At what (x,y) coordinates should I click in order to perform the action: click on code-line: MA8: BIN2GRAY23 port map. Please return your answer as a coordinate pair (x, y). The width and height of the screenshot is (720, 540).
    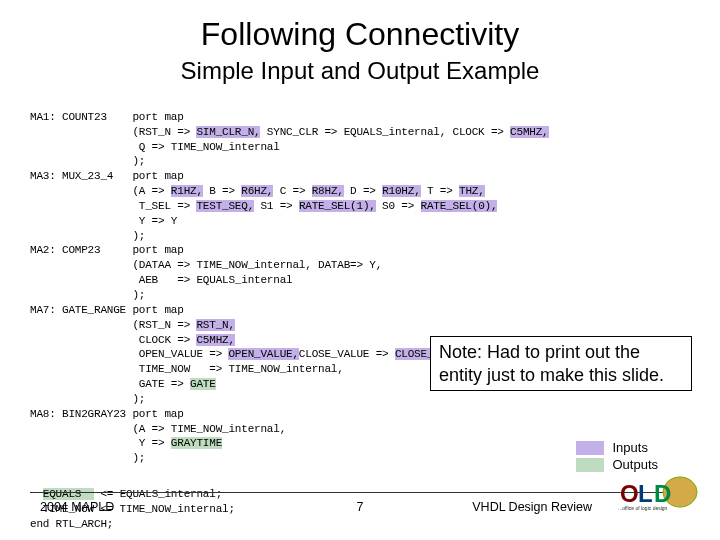
    Looking at the image, I should click on (107, 414).